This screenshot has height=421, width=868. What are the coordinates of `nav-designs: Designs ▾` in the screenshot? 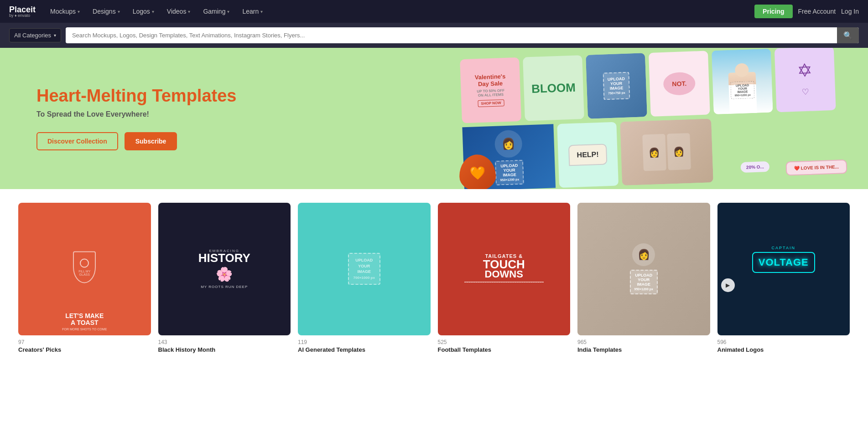 It's located at (106, 11).